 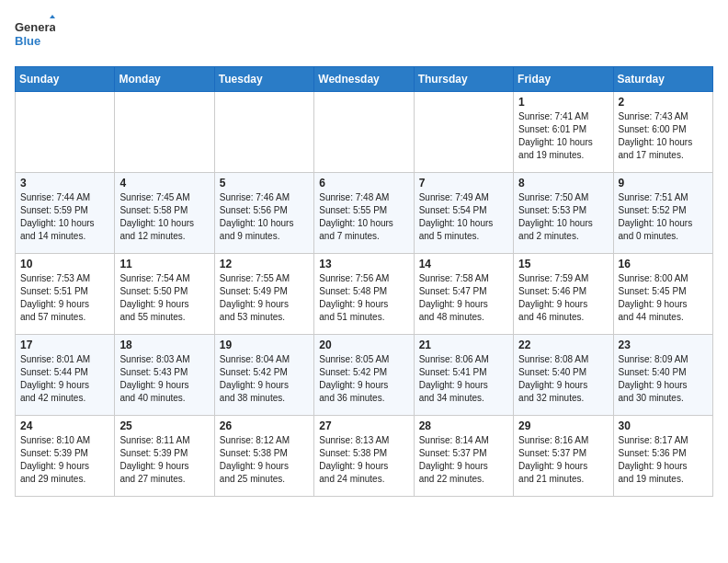 I want to click on day-number: 4, so click(x=164, y=183).